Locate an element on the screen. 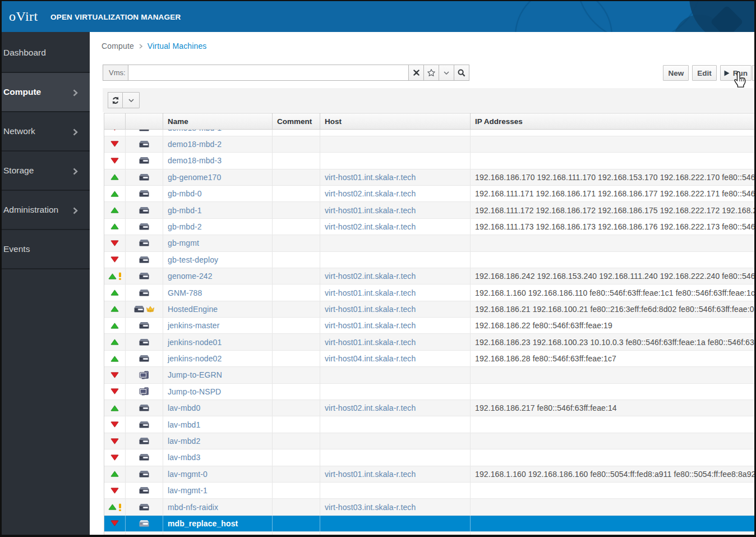  table-row: demo18-mbd-1 is located at coordinates (430, 133).